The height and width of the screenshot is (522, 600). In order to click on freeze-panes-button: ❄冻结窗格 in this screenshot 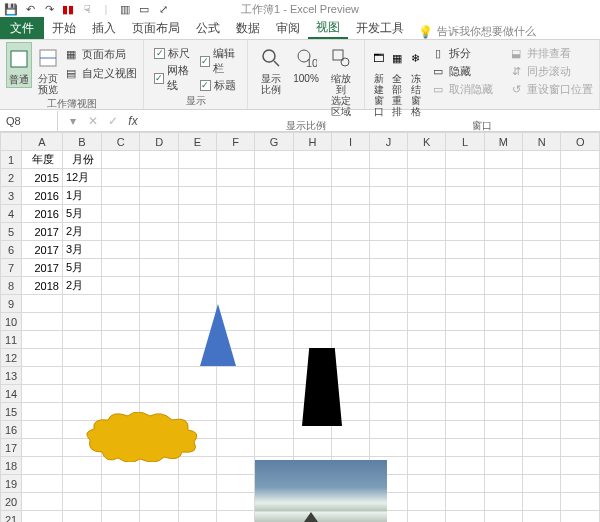, I will do `click(415, 80)`.